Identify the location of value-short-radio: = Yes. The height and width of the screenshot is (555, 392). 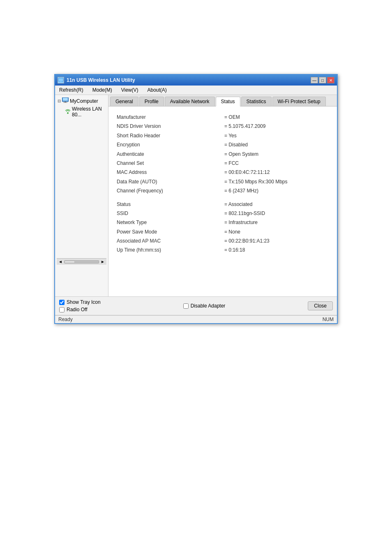
(277, 136).